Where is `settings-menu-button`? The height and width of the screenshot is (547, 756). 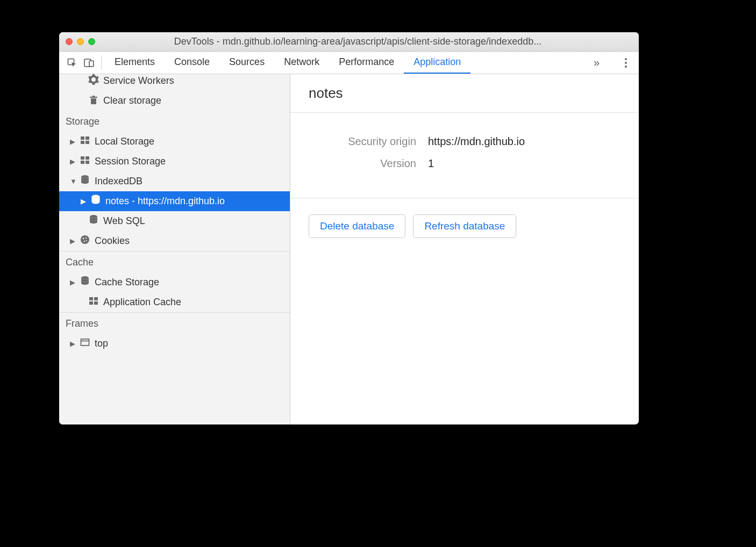
settings-menu-button is located at coordinates (626, 63).